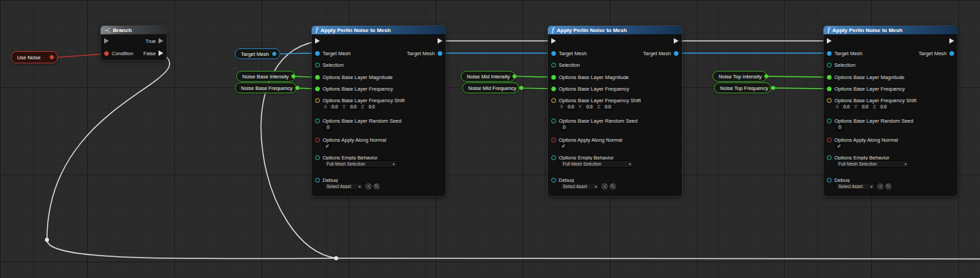 Image resolution: width=980 pixels, height=278 pixels. Describe the element at coordinates (491, 88) in the screenshot. I see `var-node-noise-mid-frequency: Noise Mid Frequency` at that location.